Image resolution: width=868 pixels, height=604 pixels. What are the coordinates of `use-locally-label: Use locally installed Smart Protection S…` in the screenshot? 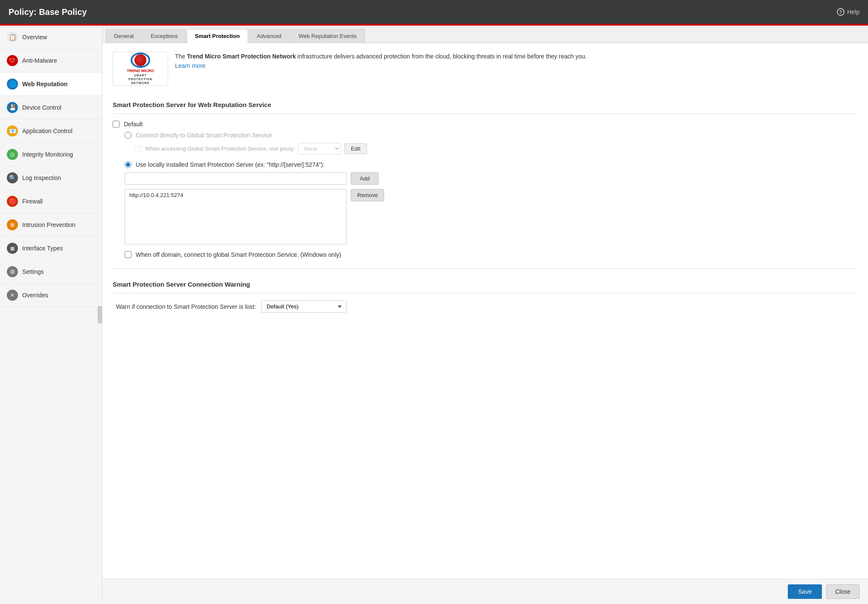 It's located at (230, 165).